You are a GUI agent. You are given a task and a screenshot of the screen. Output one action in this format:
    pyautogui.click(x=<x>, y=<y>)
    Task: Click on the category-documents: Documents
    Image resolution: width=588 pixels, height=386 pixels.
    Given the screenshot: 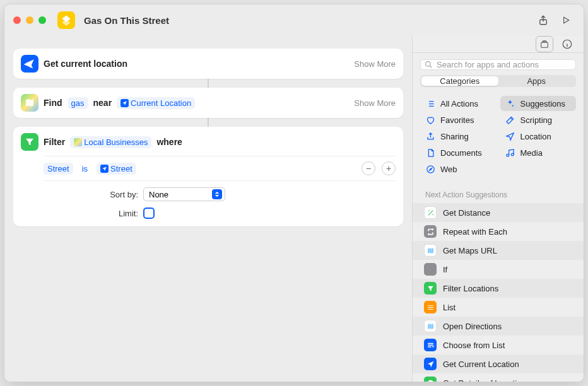 What is the action you would take?
    pyautogui.click(x=458, y=153)
    